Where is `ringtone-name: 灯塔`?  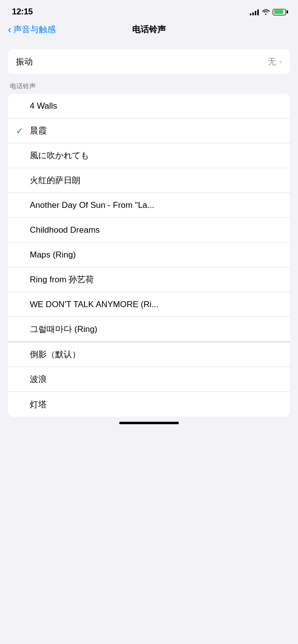
ringtone-name: 灯塔 is located at coordinates (156, 405).